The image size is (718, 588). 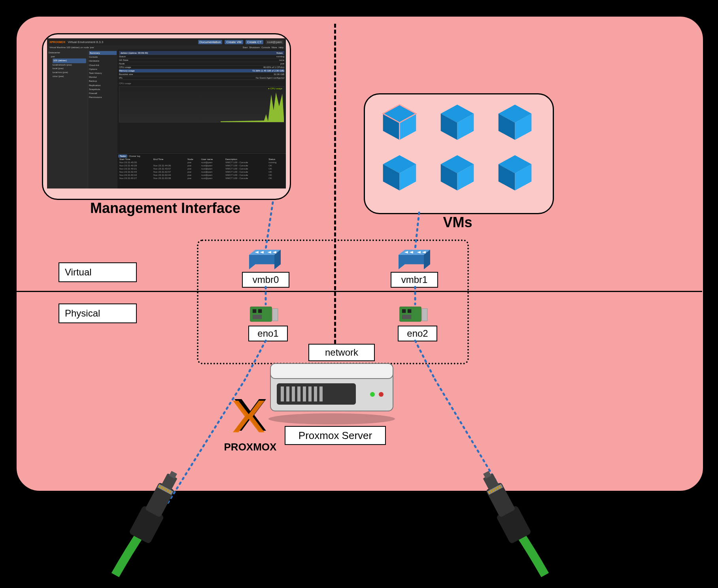 I want to click on tree-localnetwork: localnetwork (pve), so click(x=70, y=65).